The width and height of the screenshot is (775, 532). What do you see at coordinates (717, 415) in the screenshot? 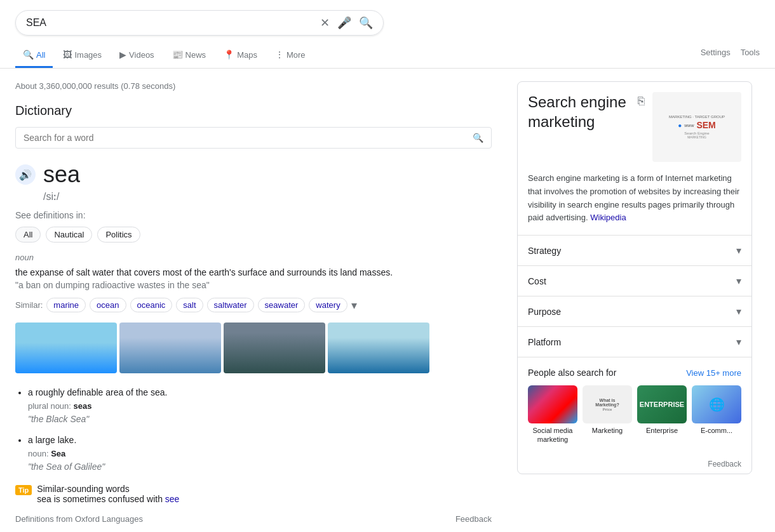
I see `people-item-ecomm: 🌐 E-comm...` at bounding box center [717, 415].